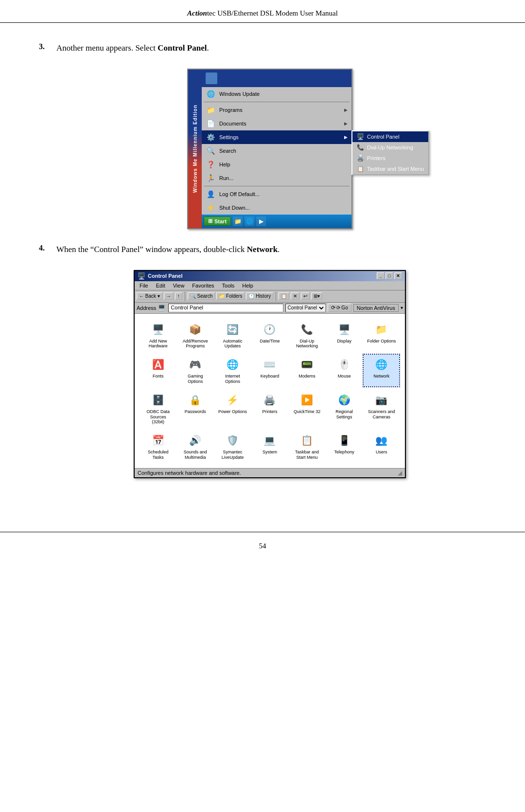 This screenshot has width=525, height=812. Describe the element at coordinates (226, 308) in the screenshot. I see `cp-address-input: Control Panel` at that location.